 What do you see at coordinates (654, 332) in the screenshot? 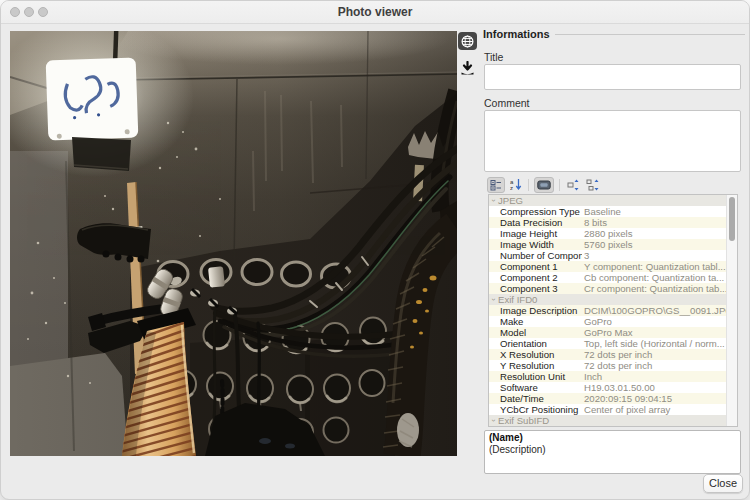
I see `metadata-value: GoPro Max` at bounding box center [654, 332].